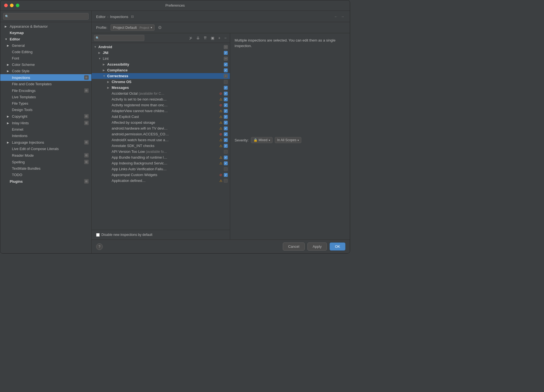 The height and width of the screenshot is (392, 544). What do you see at coordinates (161, 87) in the screenshot?
I see `tree-item-messages: ▶ Messages` at bounding box center [161, 87].